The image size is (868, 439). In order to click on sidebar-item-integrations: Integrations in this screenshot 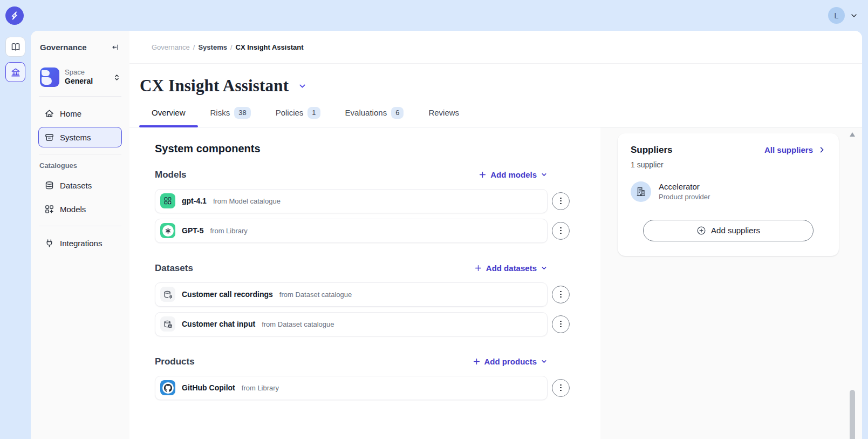, I will do `click(80, 243)`.